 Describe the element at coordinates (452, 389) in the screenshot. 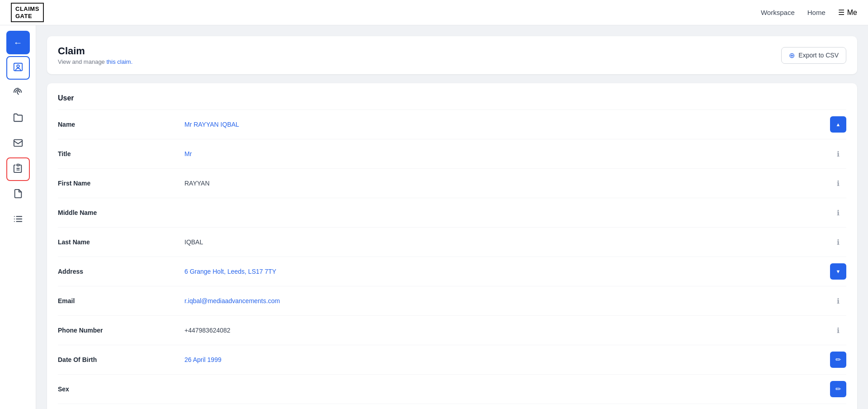

I see `table-row: Sex✏` at that location.